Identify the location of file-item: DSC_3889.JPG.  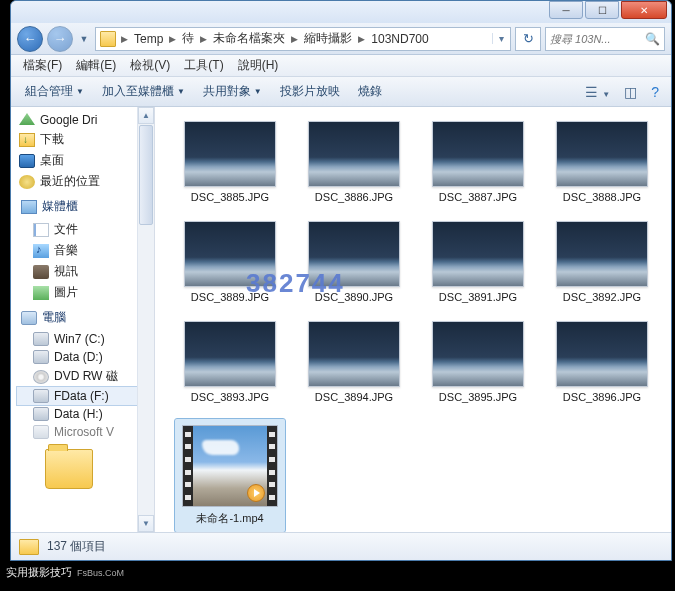
(230, 262).